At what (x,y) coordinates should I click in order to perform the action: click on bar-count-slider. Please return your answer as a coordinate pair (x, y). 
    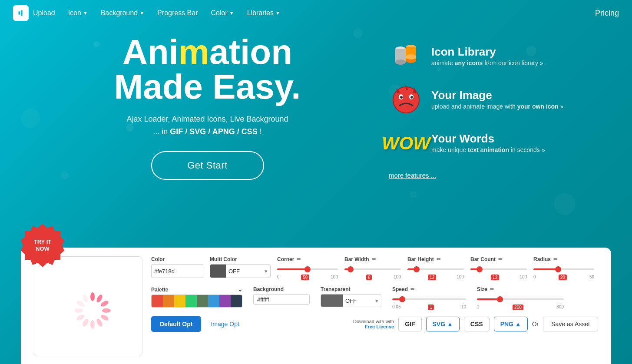
    Looking at the image, I should click on (499, 269).